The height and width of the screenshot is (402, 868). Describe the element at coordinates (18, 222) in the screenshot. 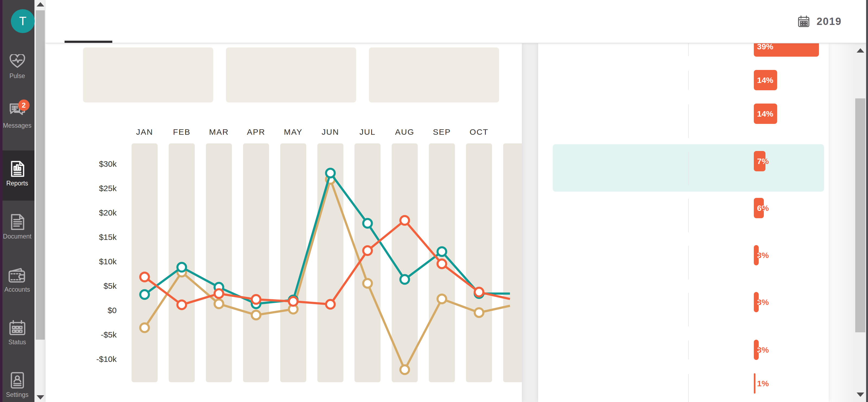

I see `document-icon` at that location.